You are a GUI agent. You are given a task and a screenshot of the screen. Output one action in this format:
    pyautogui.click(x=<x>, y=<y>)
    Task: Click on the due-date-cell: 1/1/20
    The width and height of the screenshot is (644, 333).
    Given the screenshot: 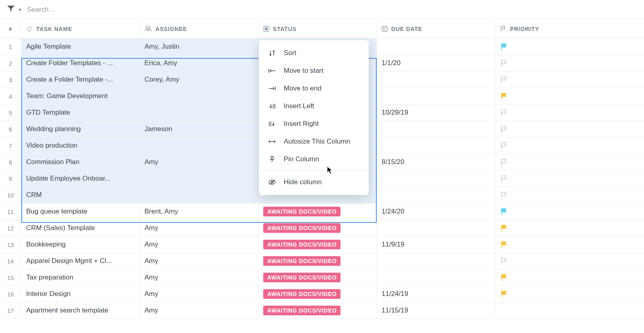 What is the action you would take?
    pyautogui.click(x=436, y=63)
    